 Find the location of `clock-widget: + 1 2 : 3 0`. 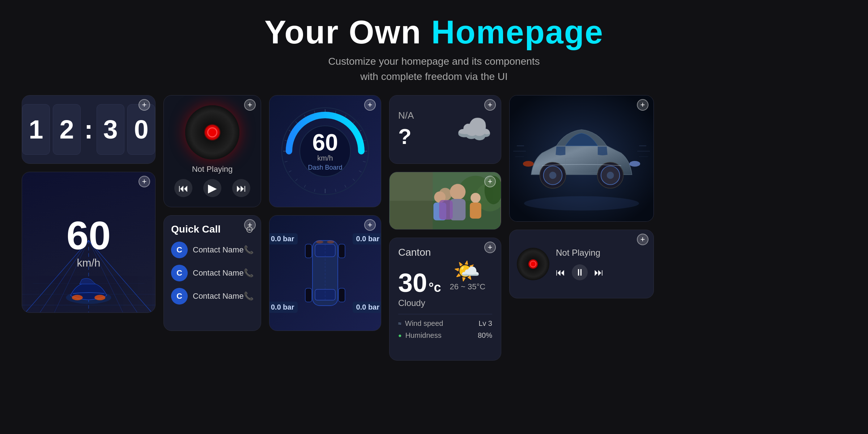

clock-widget: + 1 2 : 3 0 is located at coordinates (89, 129).